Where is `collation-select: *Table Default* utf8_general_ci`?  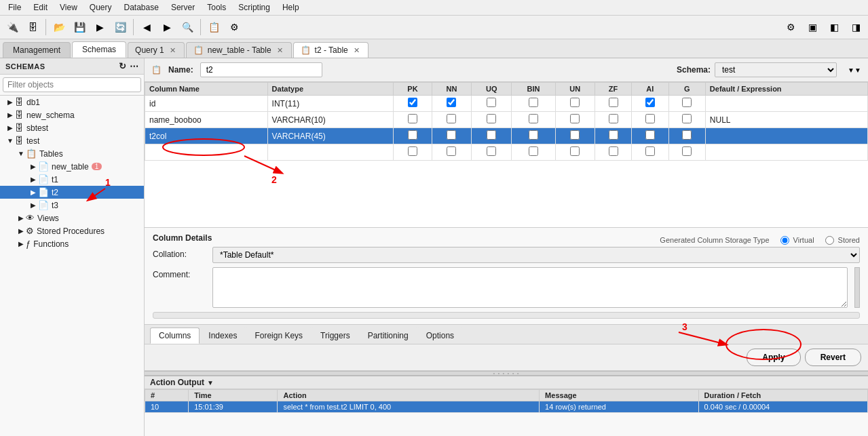
collation-select: *Table Default* utf8_general_ci is located at coordinates (536, 255).